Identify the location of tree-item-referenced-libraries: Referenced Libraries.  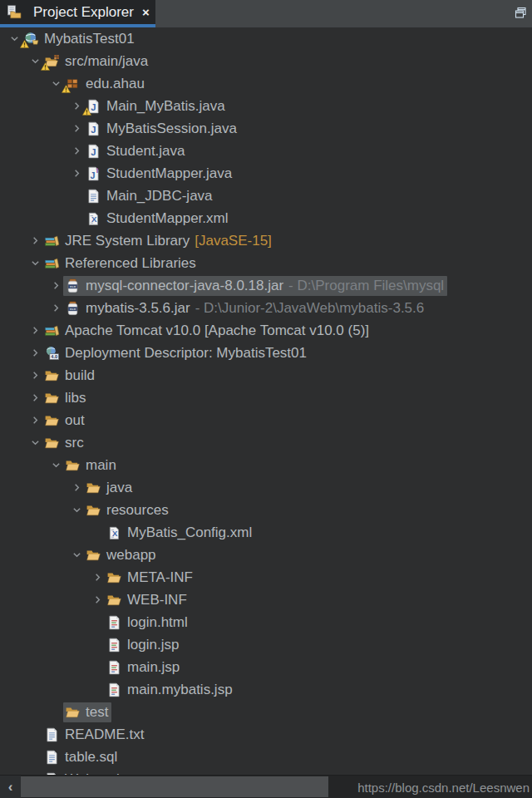
(266, 263).